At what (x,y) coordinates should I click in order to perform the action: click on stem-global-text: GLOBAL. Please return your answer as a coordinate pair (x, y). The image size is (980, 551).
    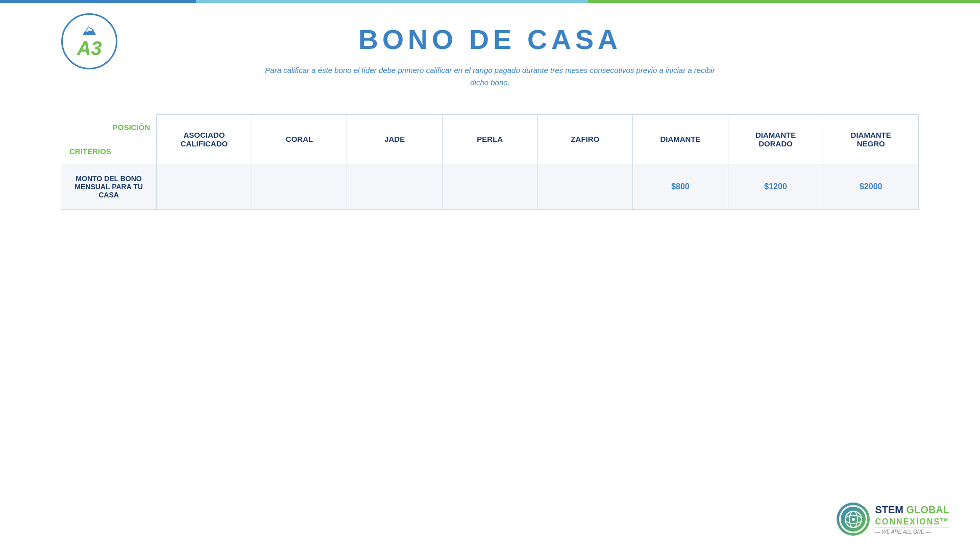
    Looking at the image, I should click on (928, 510).